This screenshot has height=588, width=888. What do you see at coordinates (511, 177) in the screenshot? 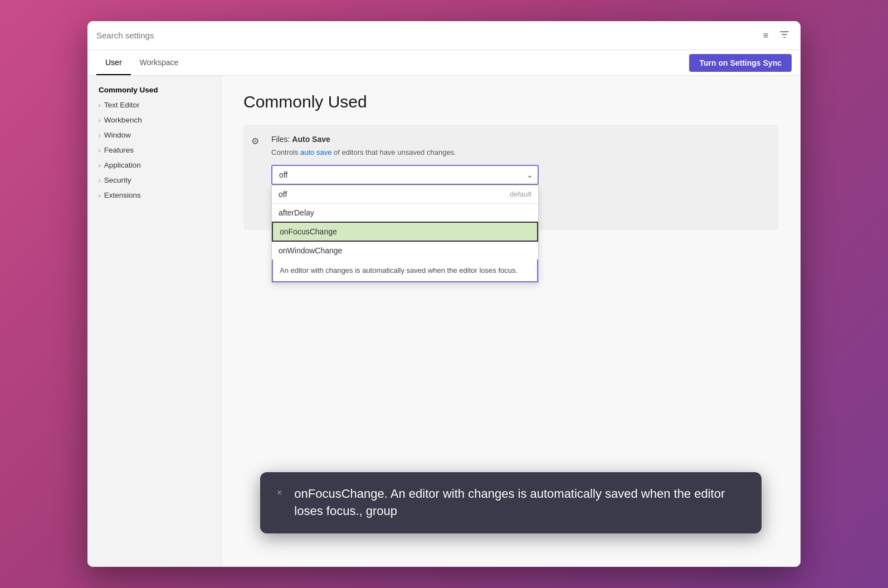
I see `setting-group-auto-save: ⚙ Files: Auto Save Controls auto save of…` at bounding box center [511, 177].